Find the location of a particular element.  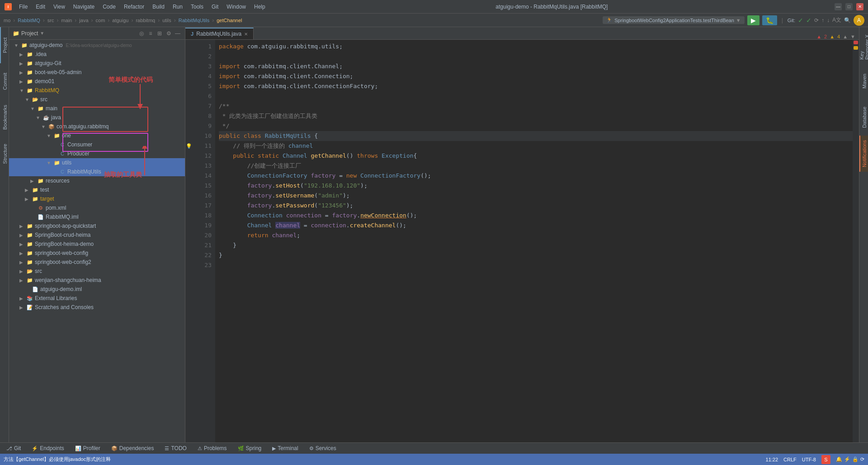

menu-window: Window is located at coordinates (236, 7).